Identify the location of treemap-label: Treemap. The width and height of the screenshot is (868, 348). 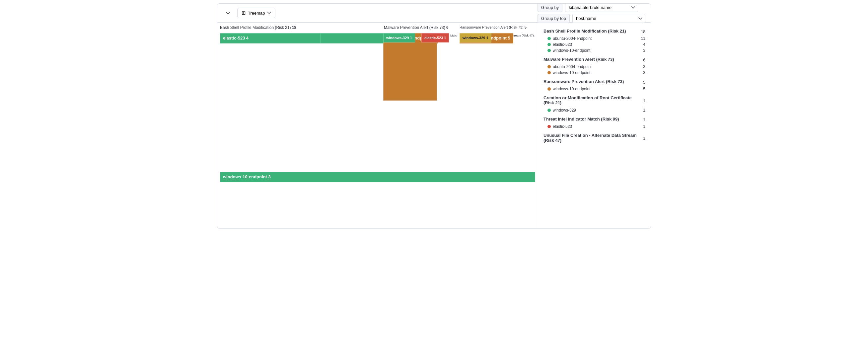
(257, 13).